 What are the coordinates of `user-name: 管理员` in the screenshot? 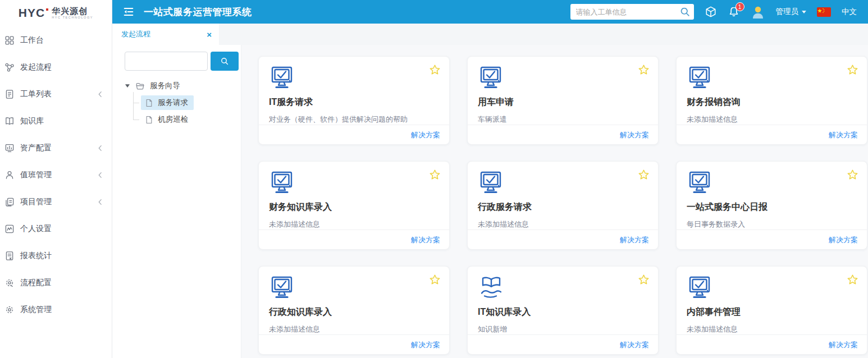 It's located at (787, 12).